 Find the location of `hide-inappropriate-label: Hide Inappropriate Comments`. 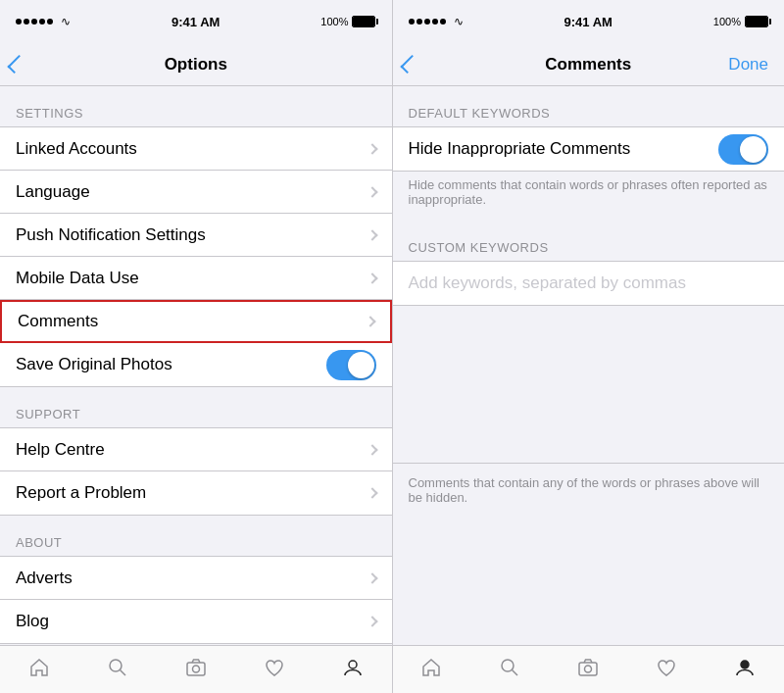

hide-inappropriate-label: Hide Inappropriate Comments is located at coordinates (519, 149).